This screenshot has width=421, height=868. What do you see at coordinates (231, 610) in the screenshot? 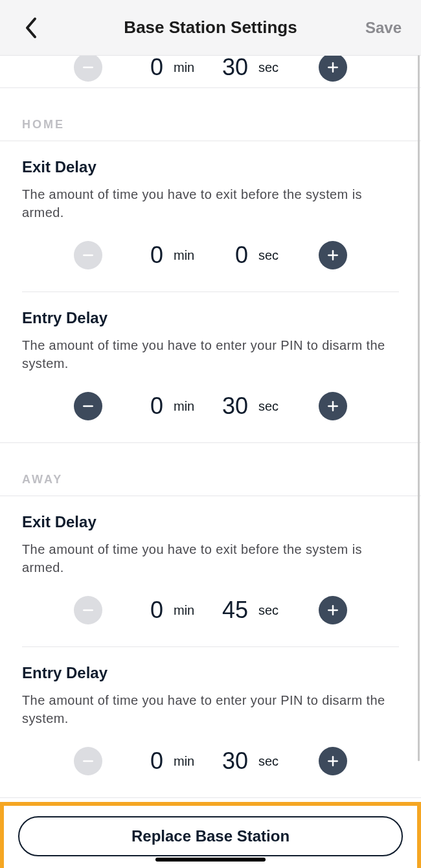
I see `seconds-value: 45` at bounding box center [231, 610].